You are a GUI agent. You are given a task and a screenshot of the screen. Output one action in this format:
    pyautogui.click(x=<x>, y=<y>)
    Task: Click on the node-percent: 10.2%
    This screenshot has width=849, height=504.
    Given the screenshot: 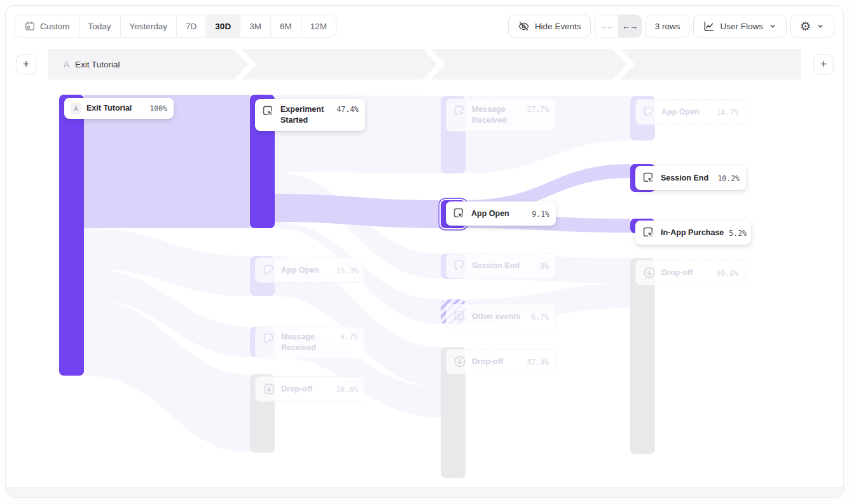 What is the action you would take?
    pyautogui.click(x=729, y=178)
    